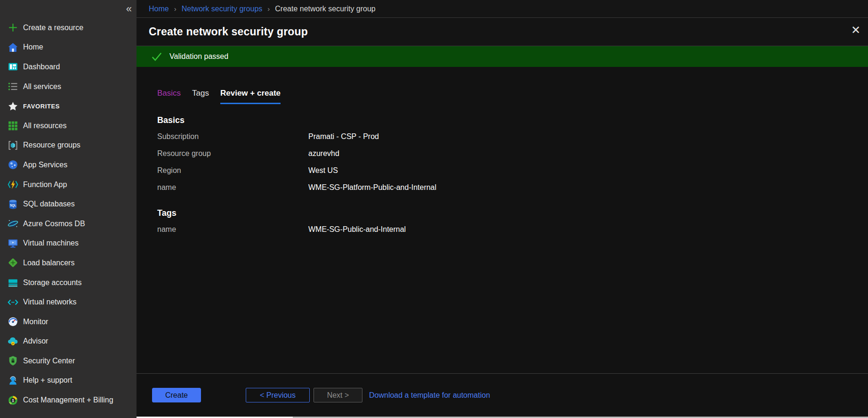 This screenshot has width=868, height=418. I want to click on sidebar-item-label: SQL databases, so click(49, 204).